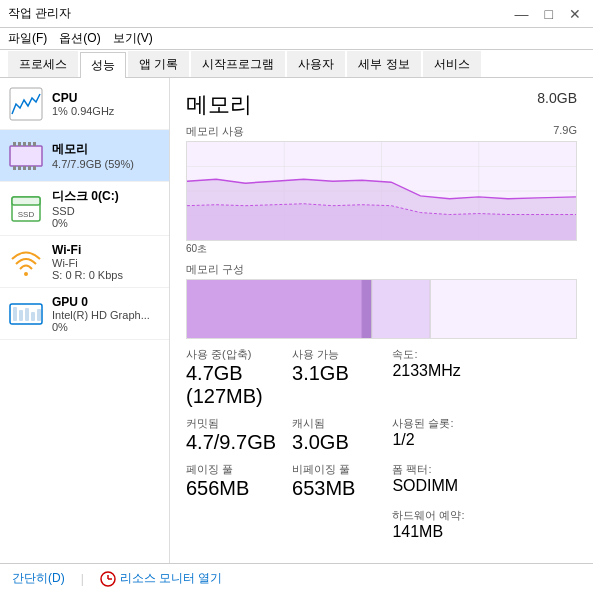  What do you see at coordinates (334, 435) in the screenshot?
I see `stat-cached: 캐시됨 3.0GB` at bounding box center [334, 435].